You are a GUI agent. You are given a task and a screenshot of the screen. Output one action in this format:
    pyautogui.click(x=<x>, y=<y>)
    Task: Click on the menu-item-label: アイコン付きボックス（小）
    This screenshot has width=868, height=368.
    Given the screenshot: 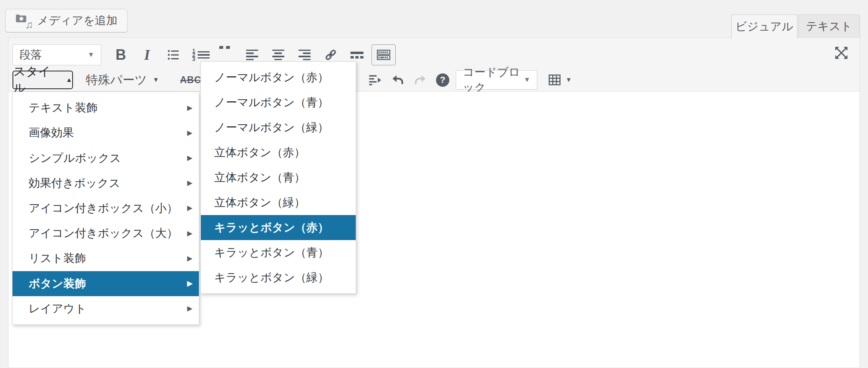 What is the action you would take?
    pyautogui.click(x=103, y=208)
    